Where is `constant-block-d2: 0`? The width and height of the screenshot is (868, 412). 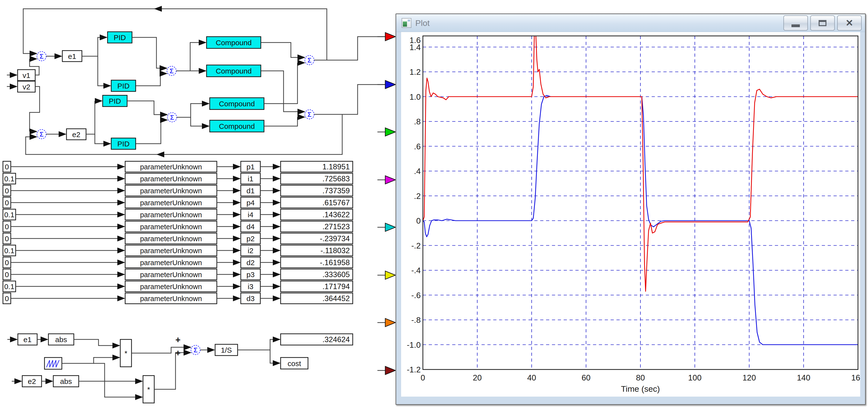 constant-block-d2: 0 is located at coordinates (7, 262).